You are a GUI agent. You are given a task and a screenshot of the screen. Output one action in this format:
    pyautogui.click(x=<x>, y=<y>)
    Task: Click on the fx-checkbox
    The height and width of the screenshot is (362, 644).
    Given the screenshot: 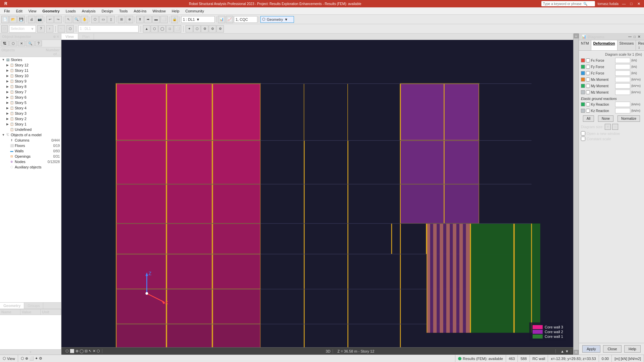 What is the action you would take?
    pyautogui.click(x=588, y=60)
    